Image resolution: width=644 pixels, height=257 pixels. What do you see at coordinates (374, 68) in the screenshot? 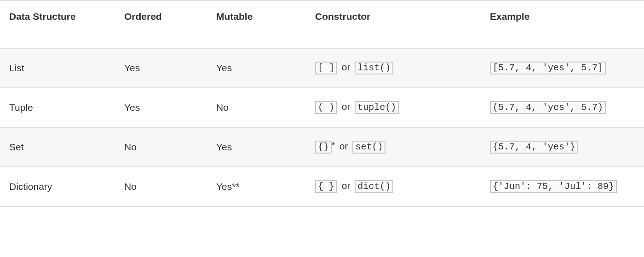
I see `code-func: list()` at bounding box center [374, 68].